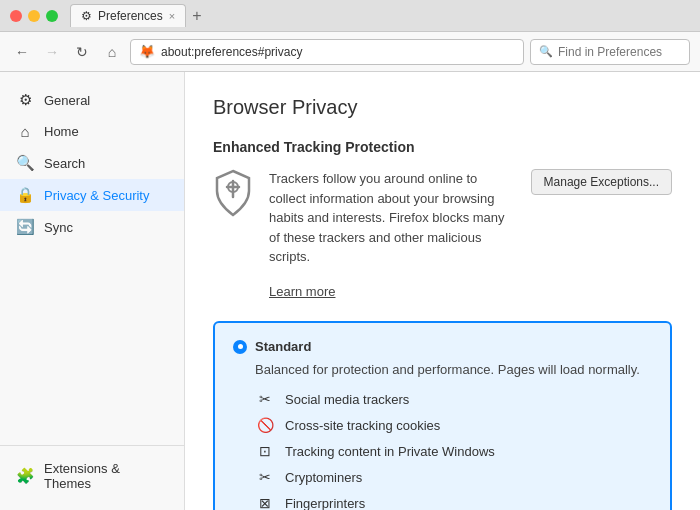 Image resolution: width=700 pixels, height=510 pixels. Describe the element at coordinates (130, 16) in the screenshot. I see `tab-title: Preferences` at that location.